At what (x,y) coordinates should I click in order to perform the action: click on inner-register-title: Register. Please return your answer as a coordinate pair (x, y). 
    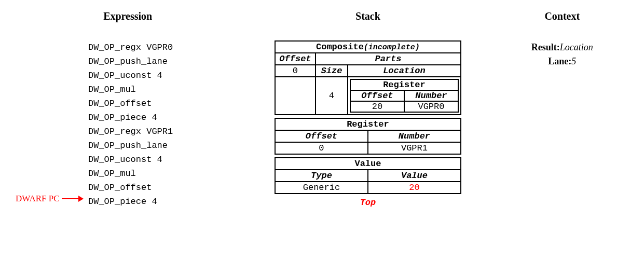
    Looking at the image, I should click on (404, 85).